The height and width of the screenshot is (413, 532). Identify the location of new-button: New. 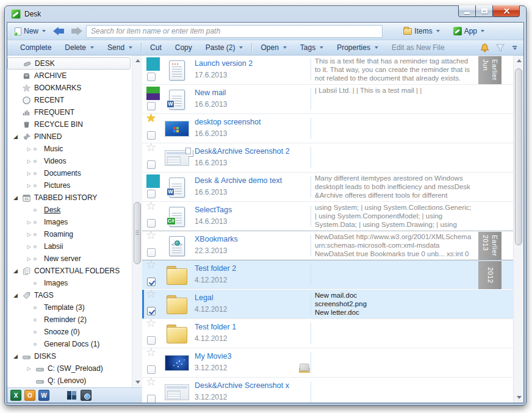
(31, 31).